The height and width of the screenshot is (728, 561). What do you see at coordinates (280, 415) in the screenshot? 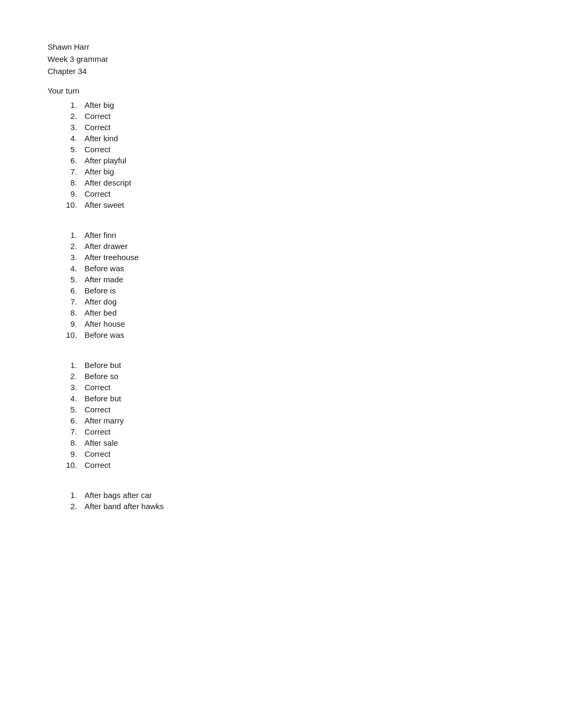
I see `section-3-block: Before butBefore soCorrectBefore butCorr…` at bounding box center [280, 415].